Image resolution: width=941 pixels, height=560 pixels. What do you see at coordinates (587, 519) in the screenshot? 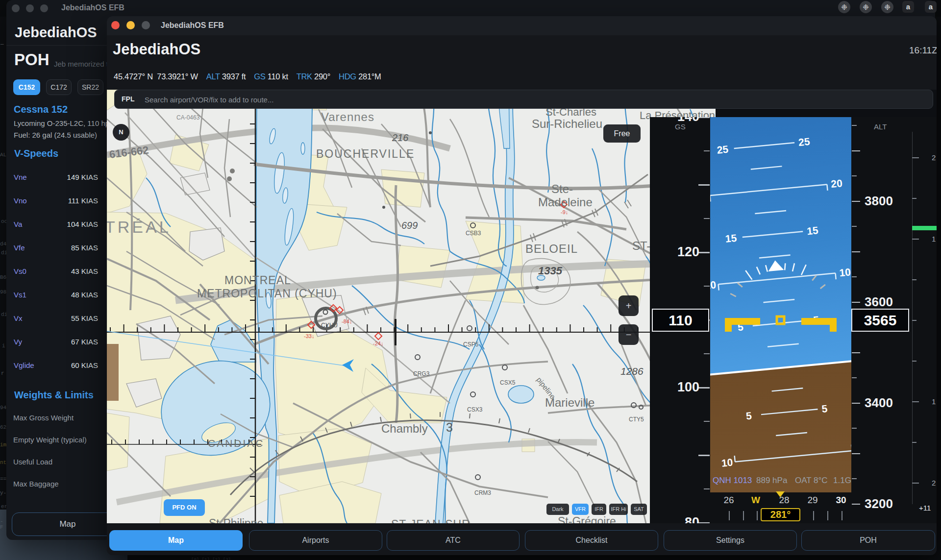
I see `svg-text: St-Grégoire` at bounding box center [587, 519].